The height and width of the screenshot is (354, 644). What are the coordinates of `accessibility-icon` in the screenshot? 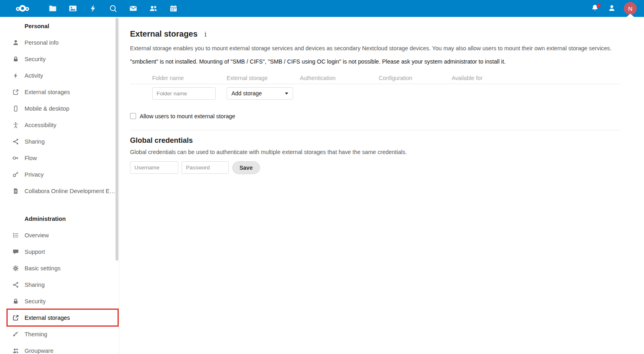 It's located at (16, 125).